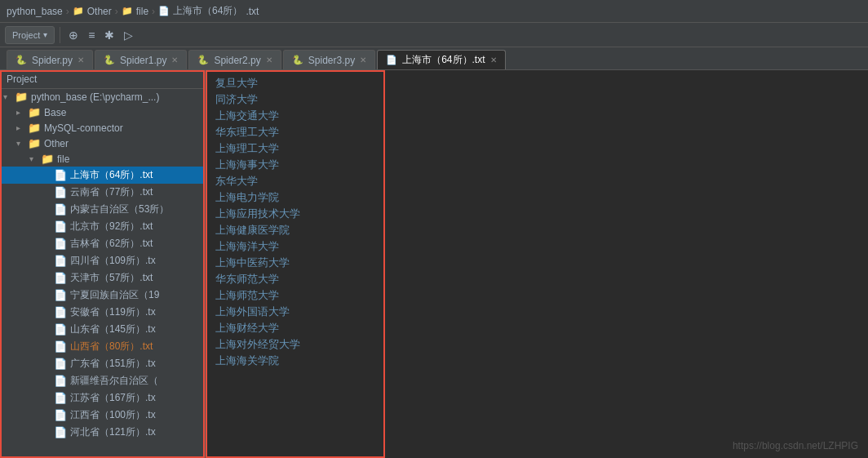 The image size is (868, 458). What do you see at coordinates (103, 209) in the screenshot?
I see `tree-neimenggu: 📄 内蒙古自治区（53所）` at bounding box center [103, 209].